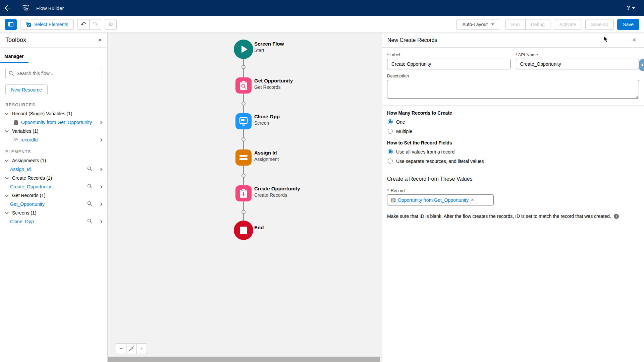  What do you see at coordinates (440, 200) in the screenshot?
I see `record-combobox: Opportunity from Get_Opportunity ✕` at bounding box center [440, 200].